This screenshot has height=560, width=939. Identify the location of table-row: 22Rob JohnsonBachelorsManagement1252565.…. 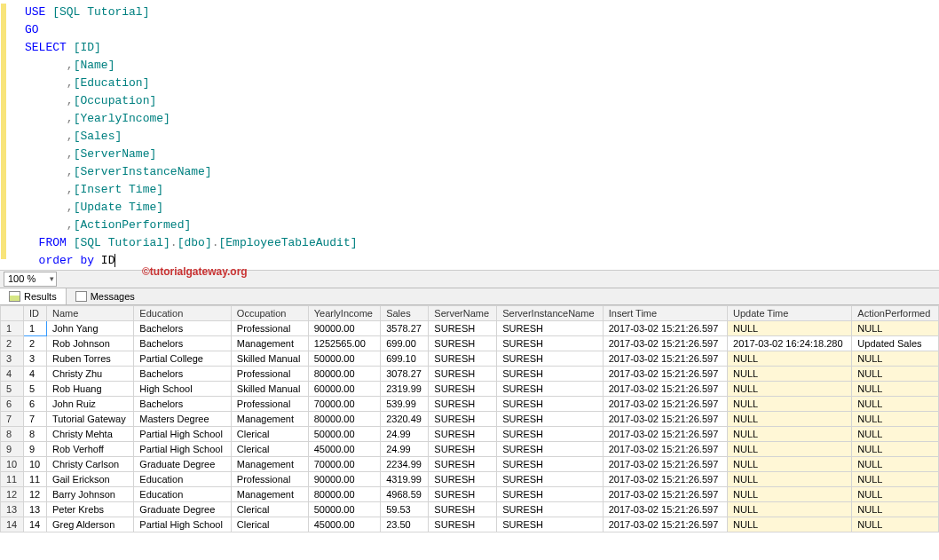
(470, 344).